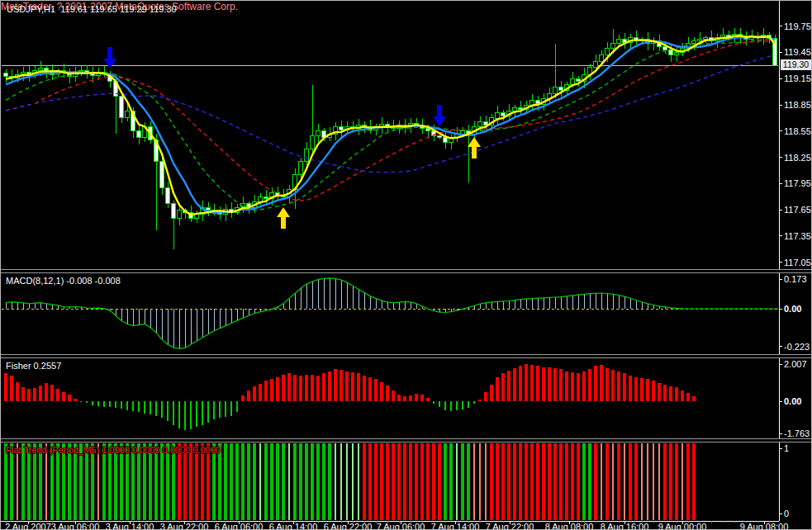 The height and width of the screenshot is (530, 812). I want to click on axis-label: 117.65, so click(798, 210).